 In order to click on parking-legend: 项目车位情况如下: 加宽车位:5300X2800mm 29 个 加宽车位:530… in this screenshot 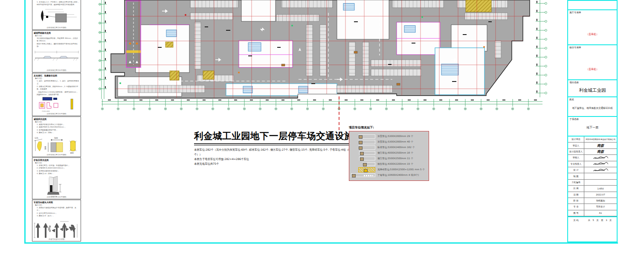, I will do `click(389, 153)`.